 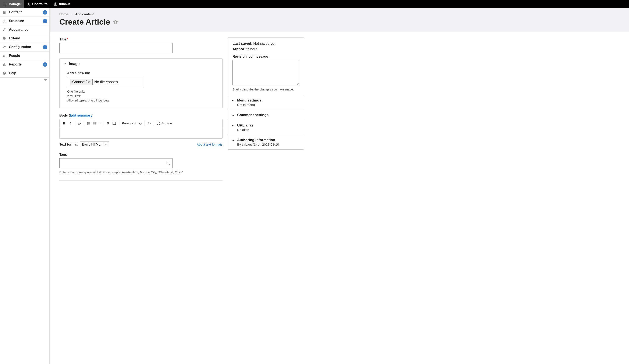 I want to click on chevron-right-icon: ›, so click(x=72, y=14).